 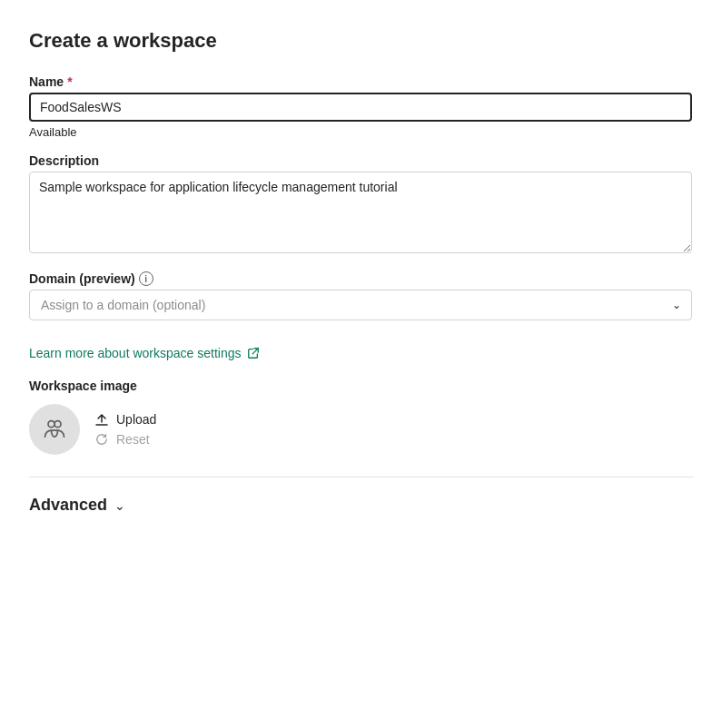 I want to click on required-indicator: *, so click(x=69, y=82).